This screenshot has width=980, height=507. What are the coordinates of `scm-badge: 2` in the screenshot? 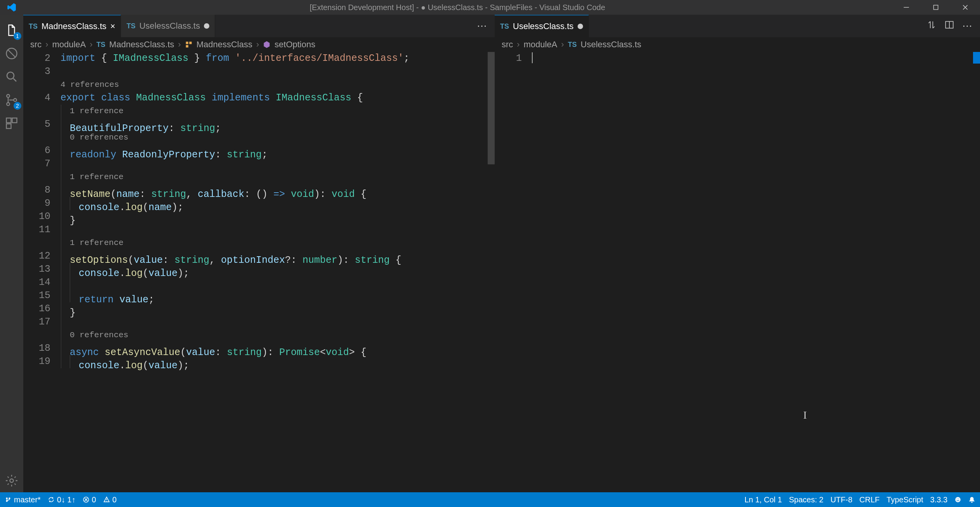 It's located at (17, 106).